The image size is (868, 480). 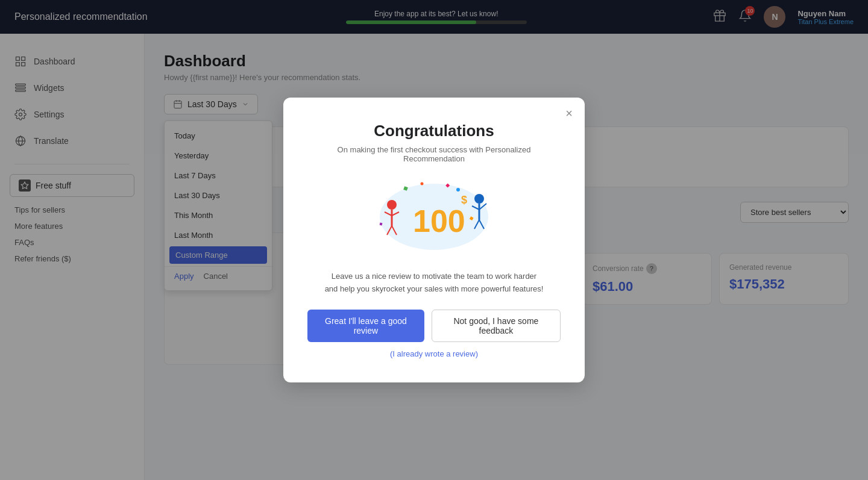 What do you see at coordinates (434, 217) in the screenshot?
I see `illus-content: 100 $` at bounding box center [434, 217].